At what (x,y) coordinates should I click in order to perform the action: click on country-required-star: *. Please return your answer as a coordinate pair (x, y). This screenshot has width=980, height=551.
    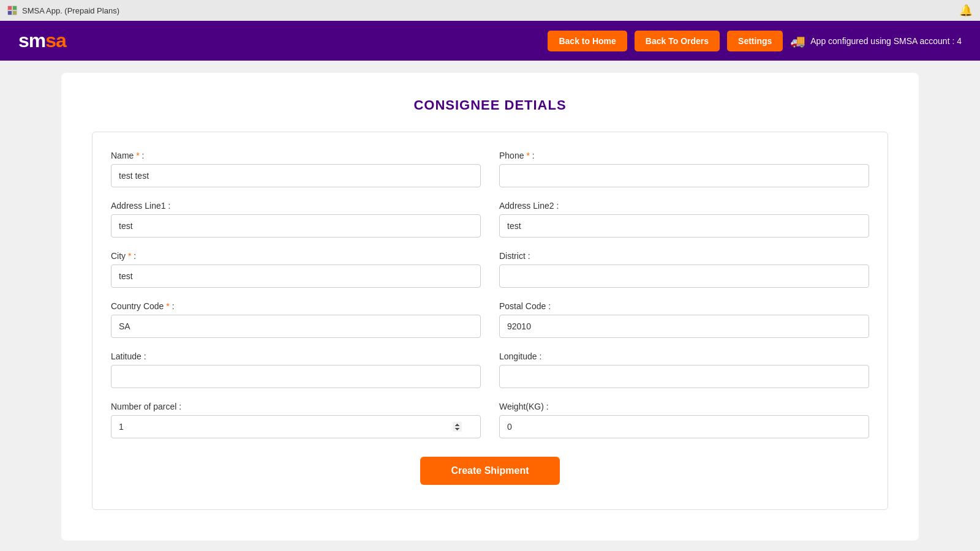
    Looking at the image, I should click on (168, 306).